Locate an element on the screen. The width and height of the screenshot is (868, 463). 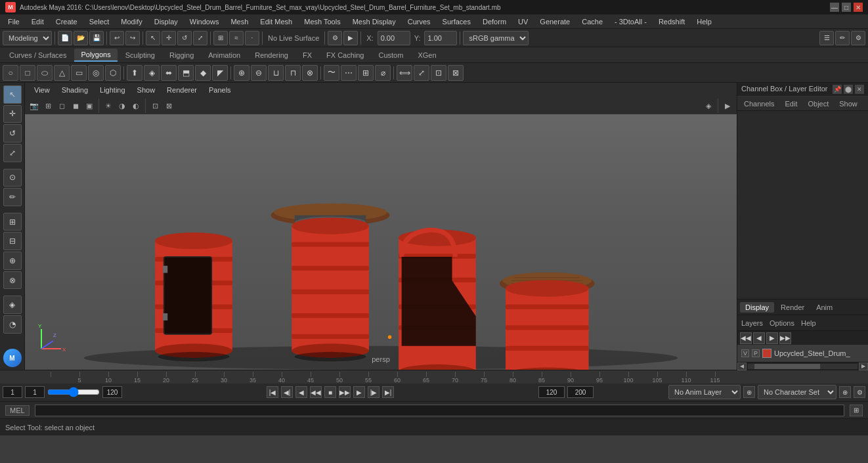
layer-playback-btn: P is located at coordinates (756, 353).